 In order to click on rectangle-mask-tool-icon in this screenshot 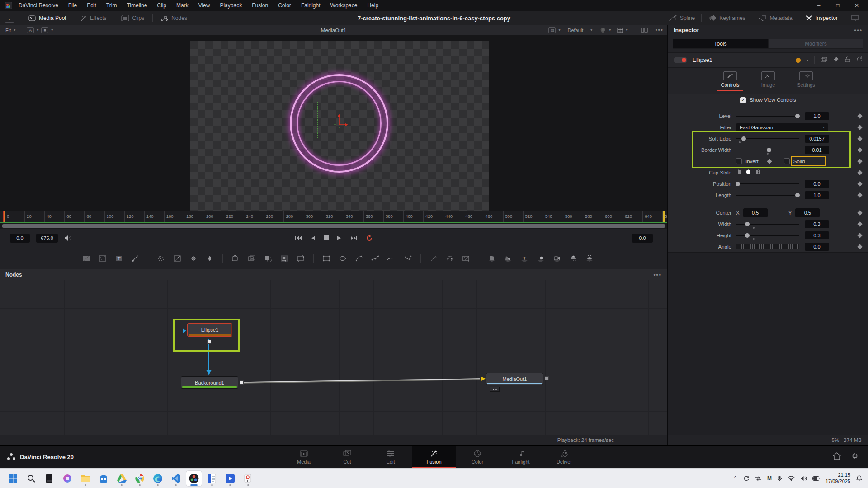, I will do `click(326, 258)`.